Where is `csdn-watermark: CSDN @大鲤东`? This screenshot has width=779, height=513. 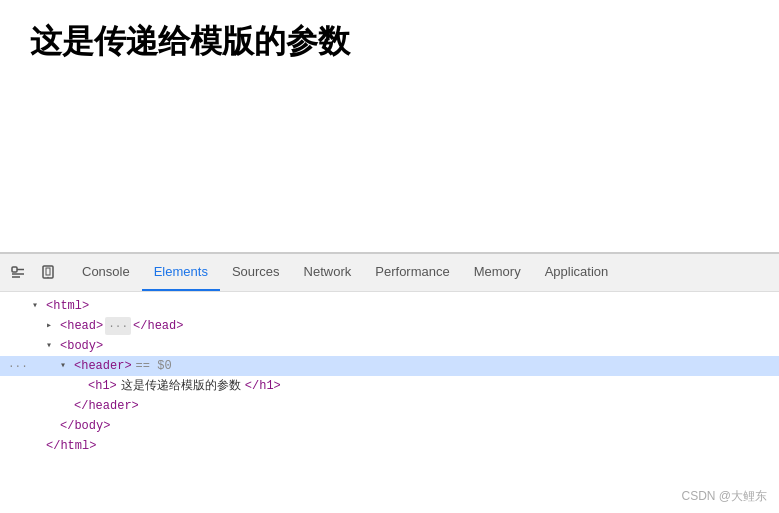
csdn-watermark: CSDN @大鲤东 is located at coordinates (724, 496).